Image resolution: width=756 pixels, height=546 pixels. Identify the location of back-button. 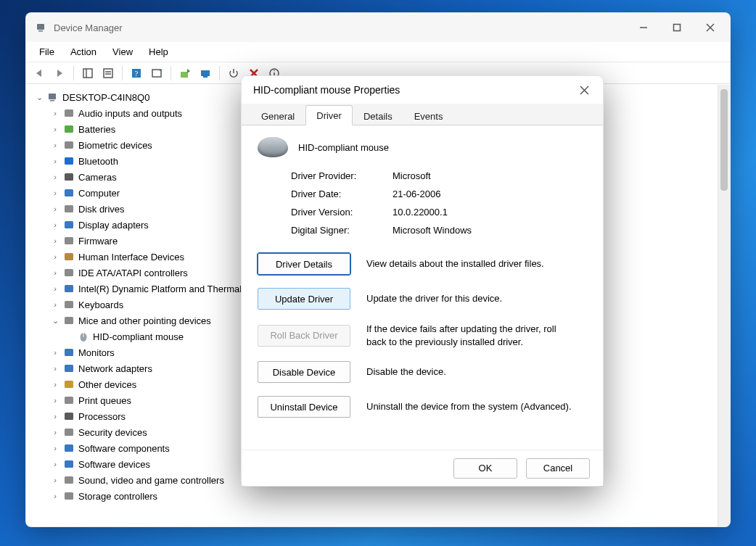
(39, 73).